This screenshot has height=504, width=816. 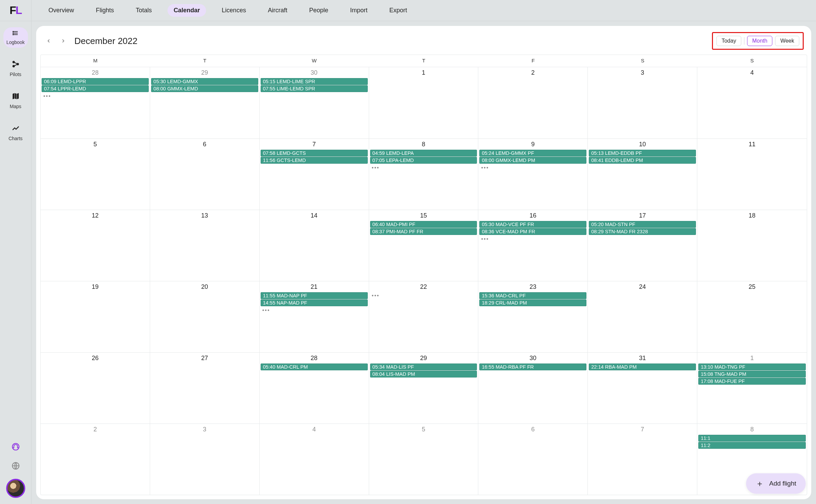 I want to click on day-cell: 113:10 MAD-TNG PF15:08 TNG-MAD PM17:08 M…, so click(x=752, y=388).